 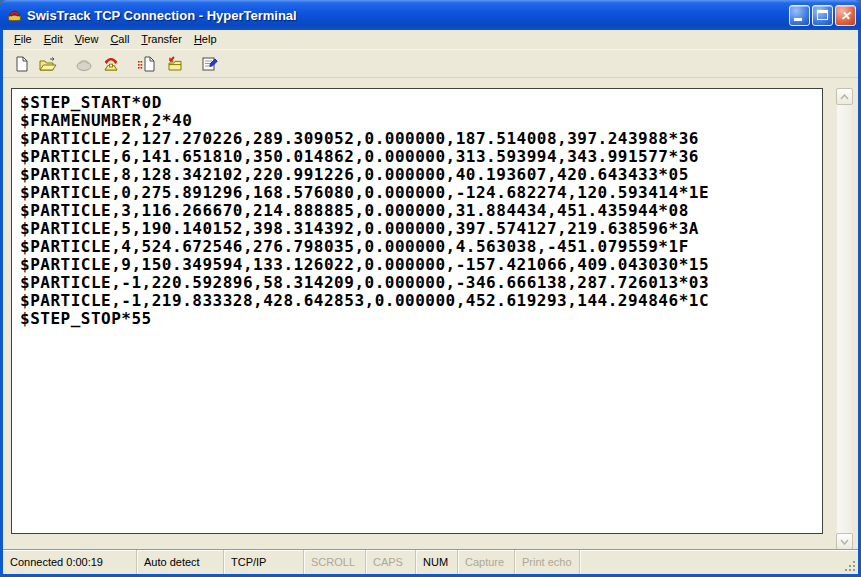 What do you see at coordinates (210, 64) in the screenshot?
I see `properties-icon` at bounding box center [210, 64].